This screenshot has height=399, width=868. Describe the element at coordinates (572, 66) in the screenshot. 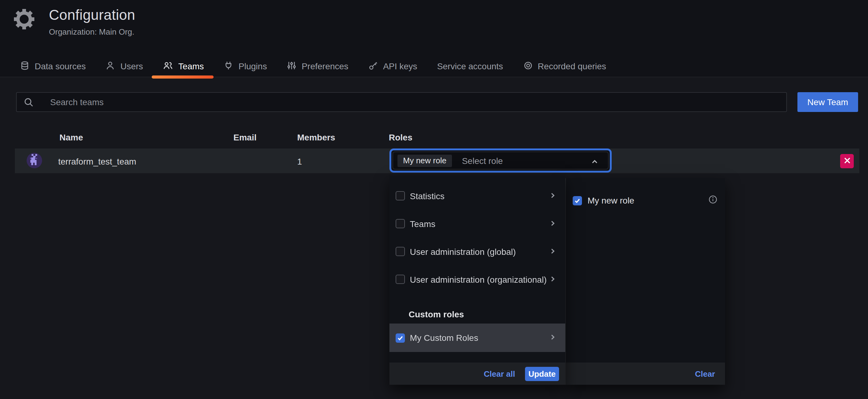

I see `tab-label: Recorded queries` at that location.